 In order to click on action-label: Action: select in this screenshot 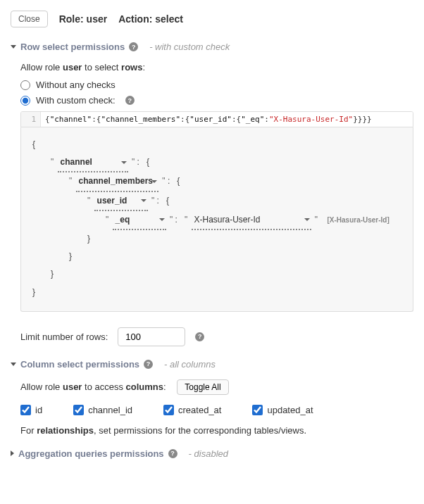, I will do `click(151, 19)`.